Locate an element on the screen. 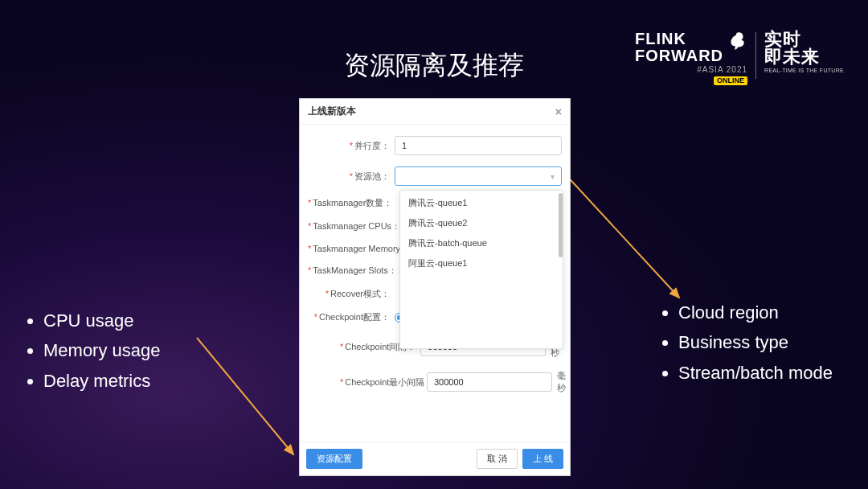 The width and height of the screenshot is (868, 489). label-tm-count: Taskmanager数量： is located at coordinates (352, 203).